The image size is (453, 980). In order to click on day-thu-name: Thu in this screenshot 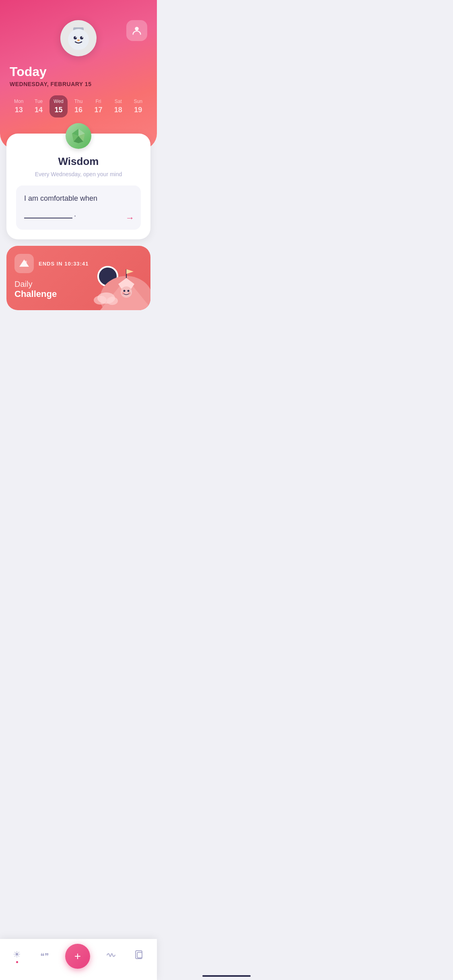, I will do `click(79, 101)`.